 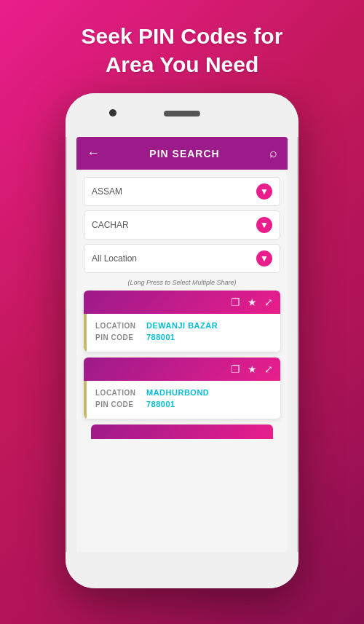 What do you see at coordinates (111, 225) in the screenshot?
I see `district-label: CACHAR` at bounding box center [111, 225].